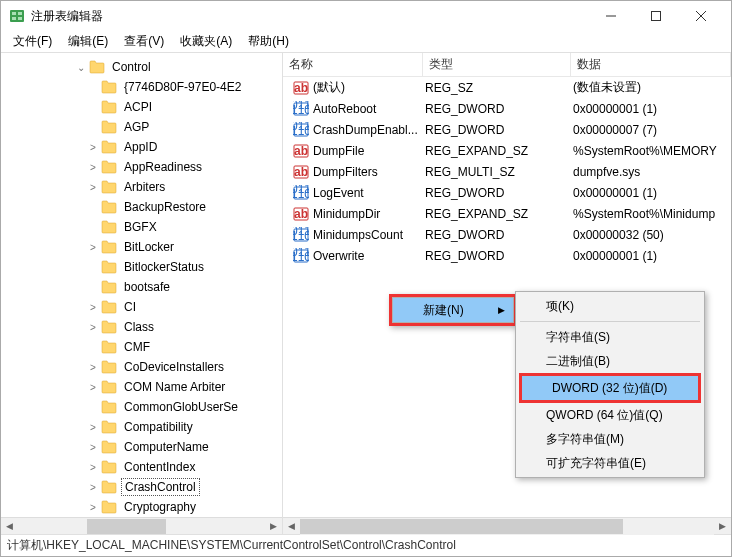 Image resolution: width=732 pixels, height=557 pixels. Describe the element at coordinates (497, 64) in the screenshot. I see `column-type: 类型` at that location.